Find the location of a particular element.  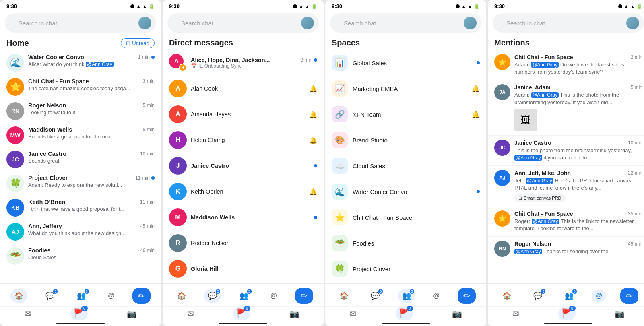

nav-mentions-3: @ is located at coordinates (436, 296).